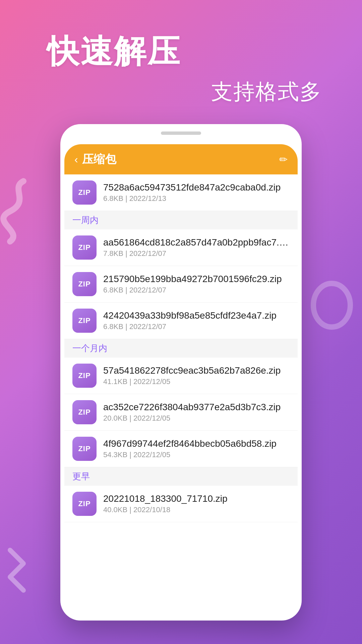 The width and height of the screenshot is (362, 644). I want to click on file-meta: 7.8KB | 2022/12/07, so click(196, 254).